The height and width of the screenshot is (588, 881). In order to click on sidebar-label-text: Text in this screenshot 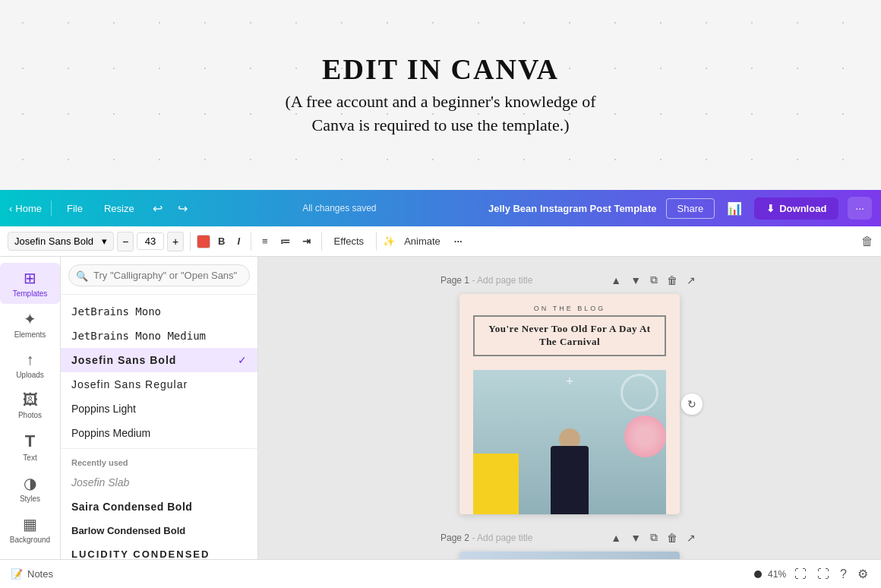, I will do `click(30, 457)`.